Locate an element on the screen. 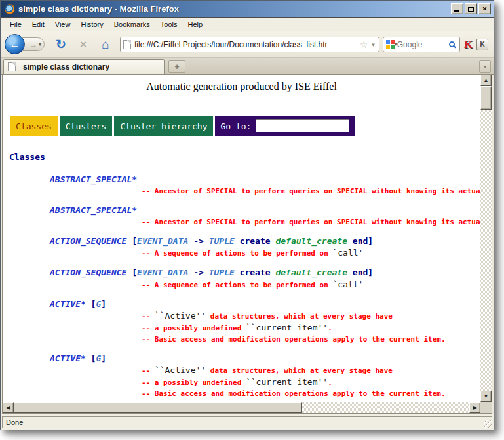 This screenshot has width=504, height=440. back-button: ← is located at coordinates (14, 45).